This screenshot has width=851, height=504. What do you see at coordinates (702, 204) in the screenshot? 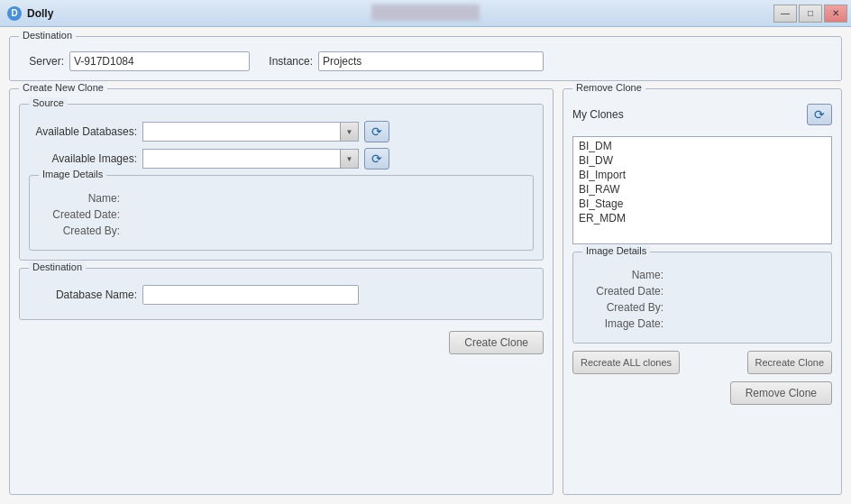
I see `clone-list-item: BI_Stage` at bounding box center [702, 204].